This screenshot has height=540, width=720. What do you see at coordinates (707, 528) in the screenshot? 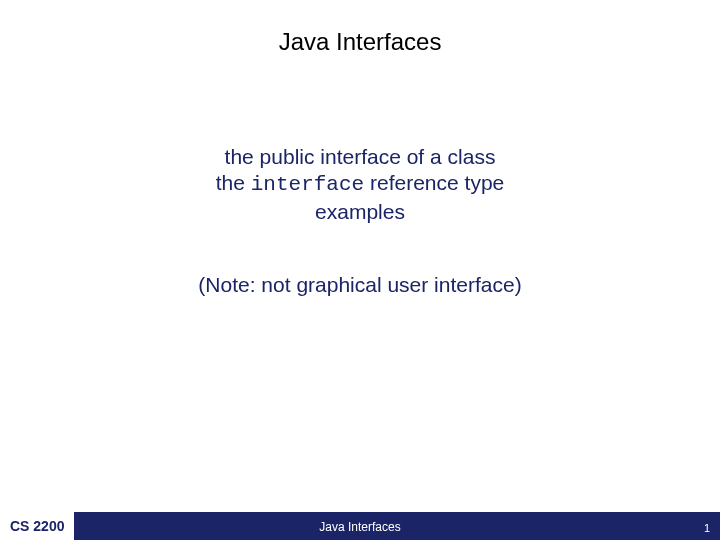
I see `page-number: 1` at bounding box center [707, 528].